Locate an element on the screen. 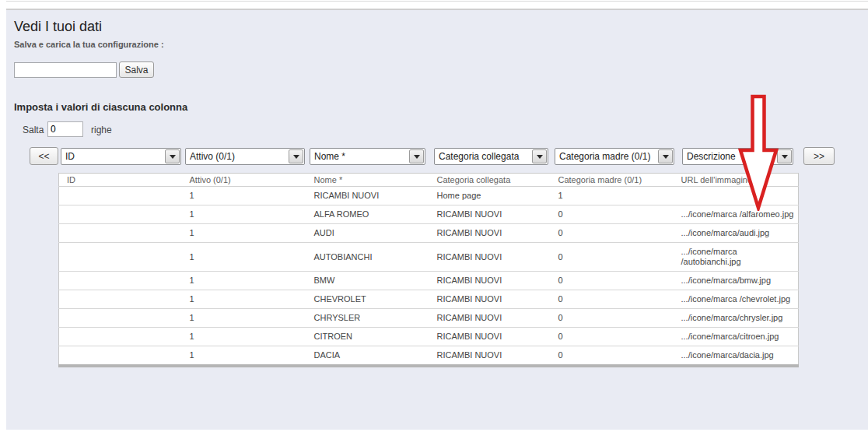  scroll-columns-right-button: >> is located at coordinates (819, 156).